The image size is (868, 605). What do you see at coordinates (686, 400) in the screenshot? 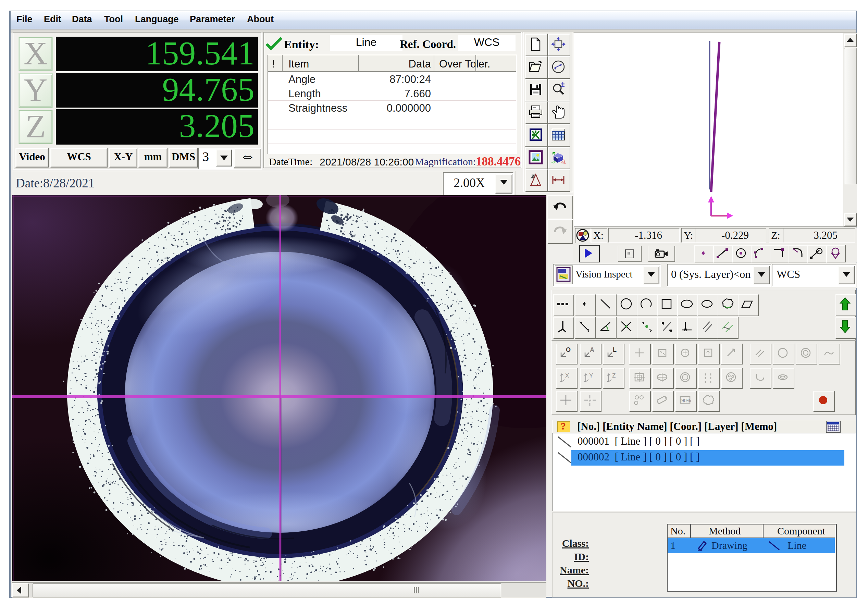
I see `svg-text: 90%` at bounding box center [686, 400].